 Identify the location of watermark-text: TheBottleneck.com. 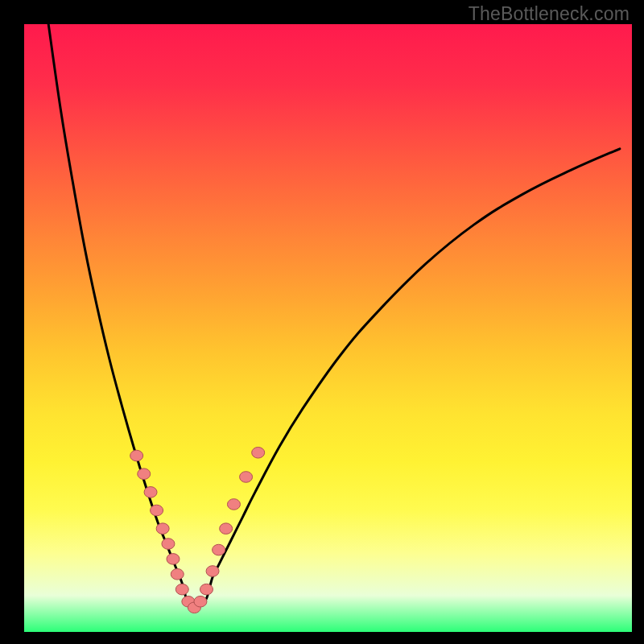
(549, 14).